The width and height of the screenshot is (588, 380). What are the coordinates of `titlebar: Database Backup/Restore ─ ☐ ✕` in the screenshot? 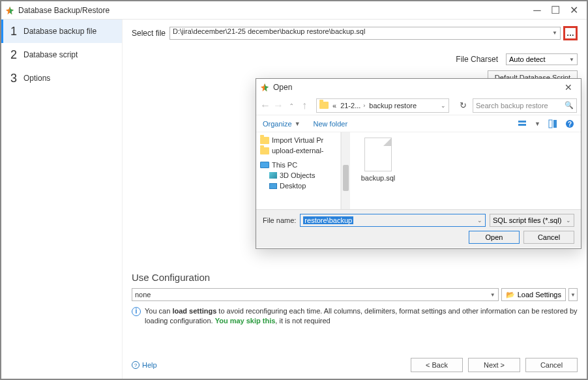 It's located at (294, 10).